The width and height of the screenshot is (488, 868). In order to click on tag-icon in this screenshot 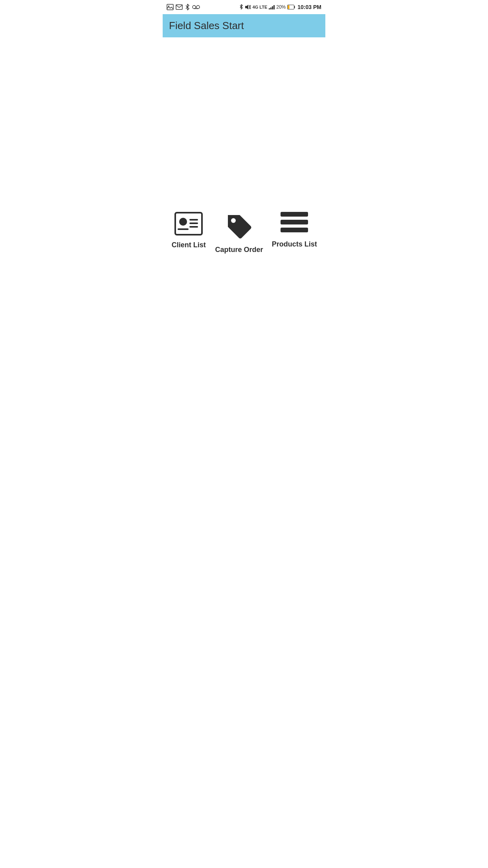, I will do `click(239, 226)`.